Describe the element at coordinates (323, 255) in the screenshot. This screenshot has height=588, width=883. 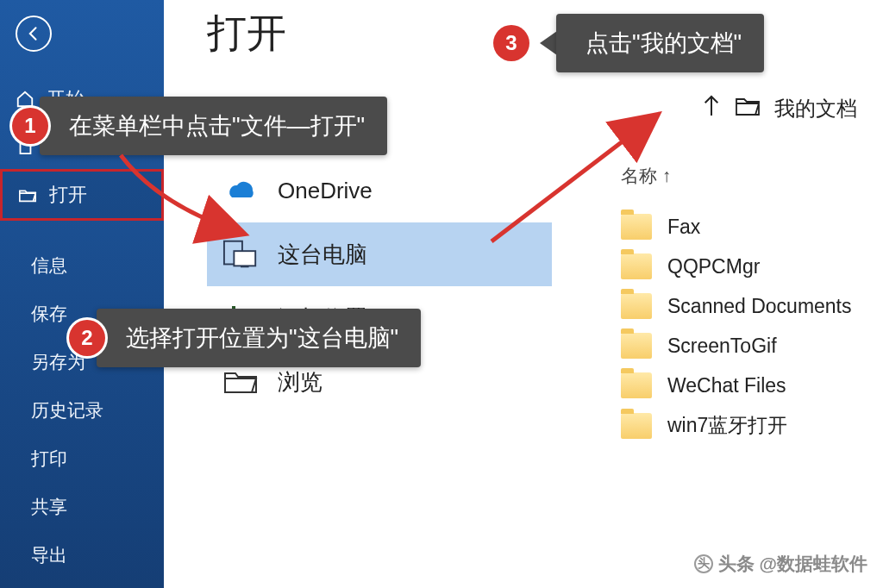
I see `location-label: 这台电脑` at that location.